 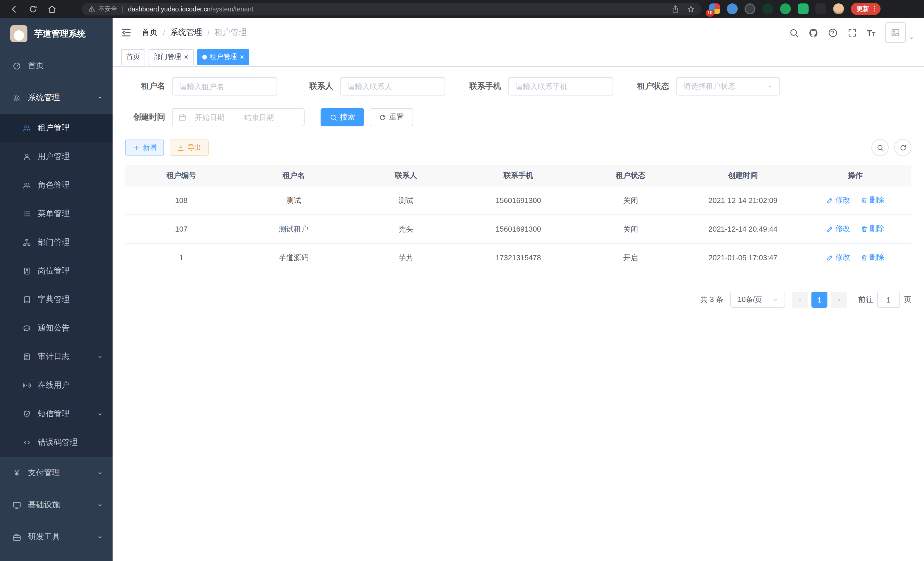 What do you see at coordinates (150, 33) in the screenshot?
I see `breadcrumb-home: 首页` at bounding box center [150, 33].